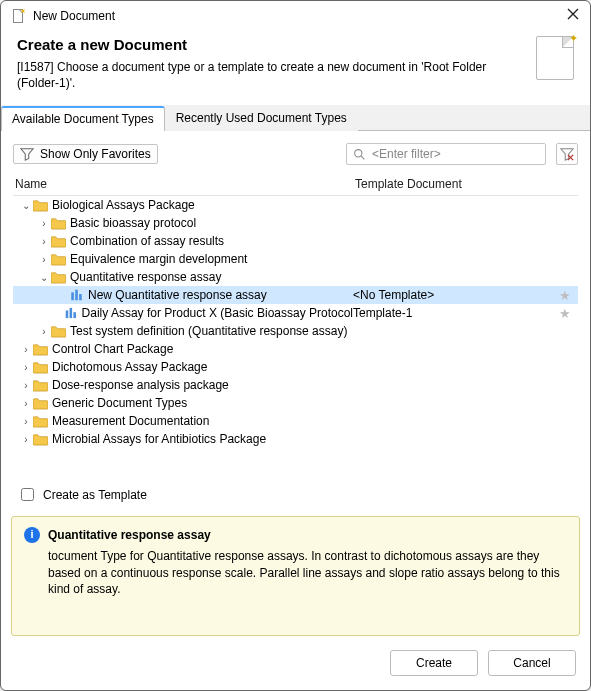  I want to click on filter-input-wrap, so click(446, 154).